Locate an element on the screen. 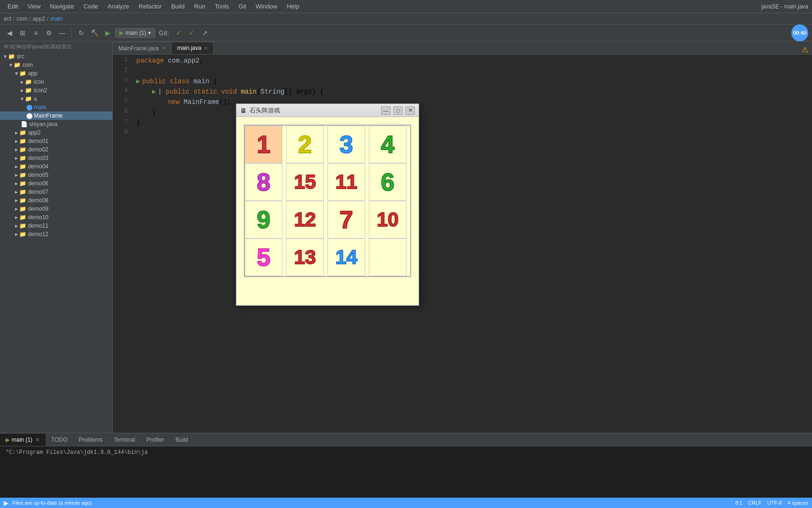 This screenshot has width=812, height=508. sidebar-item-shiyan: 📄 shiyan.java is located at coordinates (56, 124).